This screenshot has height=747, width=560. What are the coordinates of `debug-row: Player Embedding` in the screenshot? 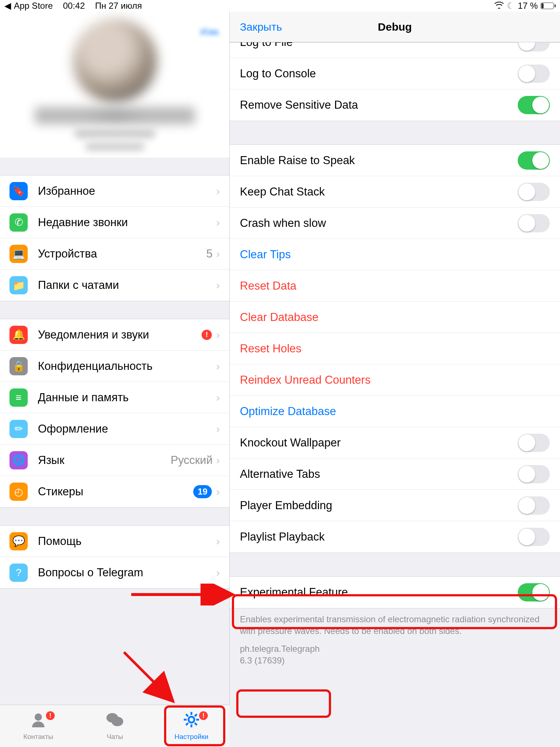 It's located at (395, 506).